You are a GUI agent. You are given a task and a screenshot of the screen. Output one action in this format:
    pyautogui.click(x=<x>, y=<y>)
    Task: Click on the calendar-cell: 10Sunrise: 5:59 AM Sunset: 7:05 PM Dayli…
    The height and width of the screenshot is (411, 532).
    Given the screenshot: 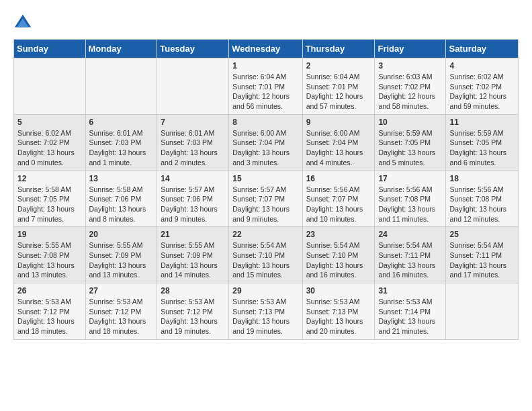 What is the action you would take?
    pyautogui.click(x=410, y=142)
    